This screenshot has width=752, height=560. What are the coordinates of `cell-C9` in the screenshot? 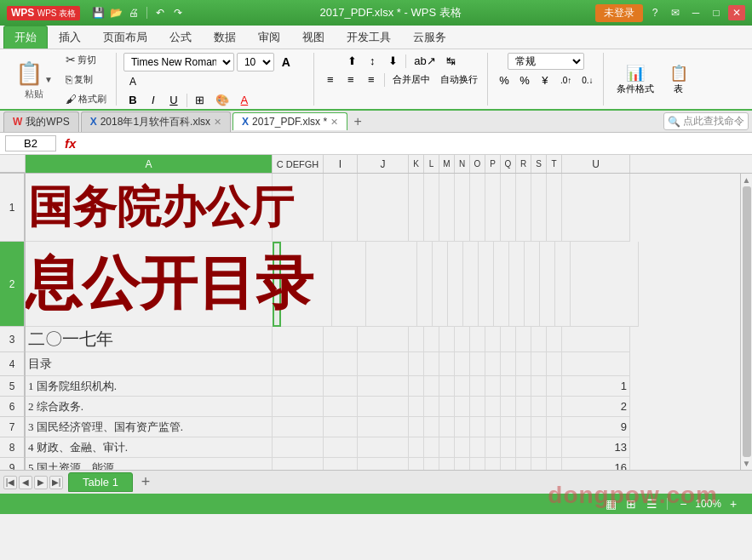 It's located at (298, 464).